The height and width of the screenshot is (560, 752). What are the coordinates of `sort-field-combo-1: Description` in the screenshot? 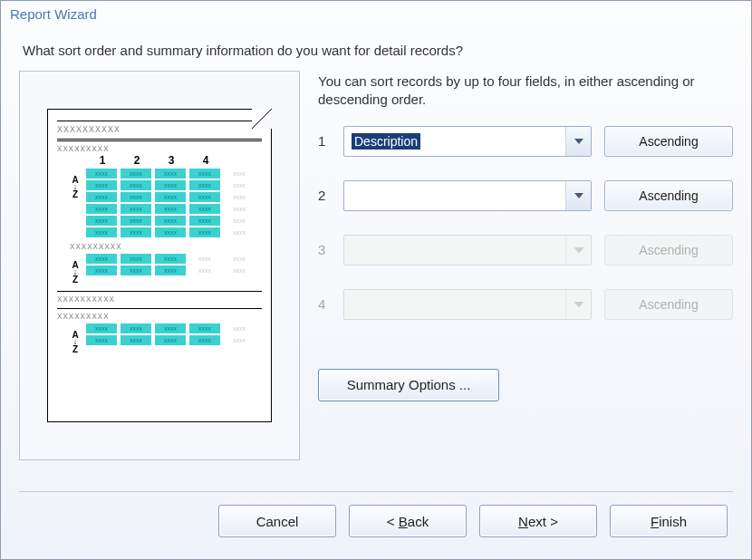 It's located at (468, 141).